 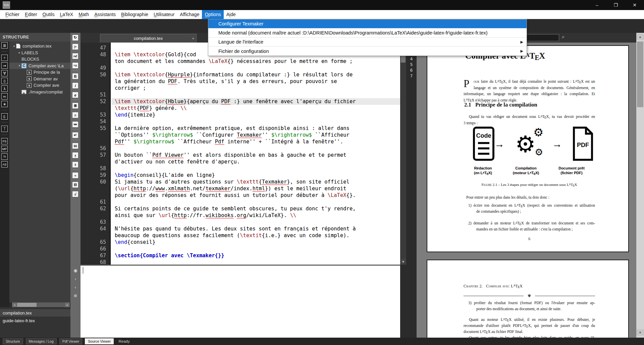 What do you see at coordinates (256, 88) in the screenshot?
I see `code-line: corriger ;` at bounding box center [256, 88].